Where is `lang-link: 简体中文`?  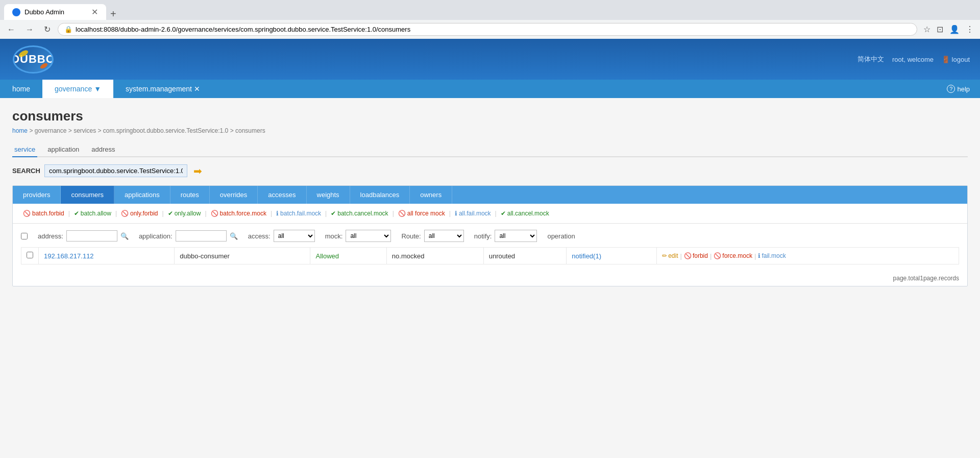 lang-link: 简体中文 is located at coordinates (871, 59).